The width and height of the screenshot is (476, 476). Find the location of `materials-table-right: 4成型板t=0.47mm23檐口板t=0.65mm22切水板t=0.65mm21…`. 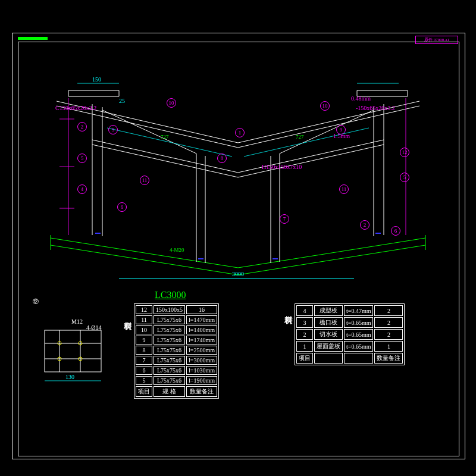

materials-table-right: 4成型板t=0.47mm23檐口板t=0.65mm22切水板t=0.65mm21… is located at coordinates (350, 334).